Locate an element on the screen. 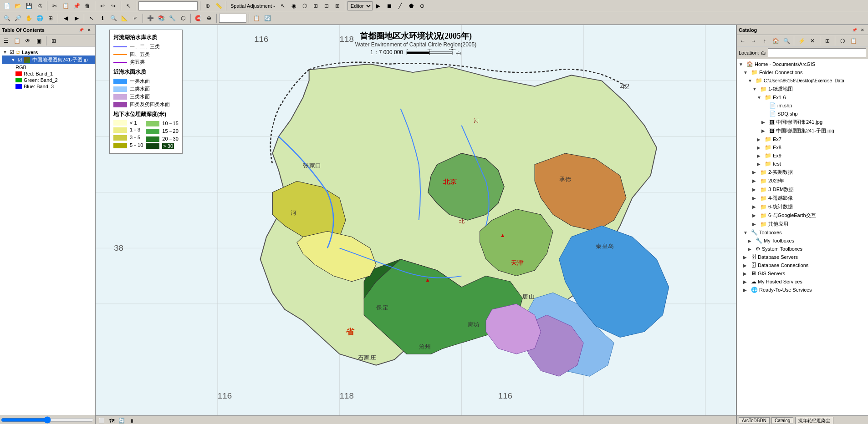 Image resolution: width=868 pixels, height=424 pixels. ed-poly: ⬟ is located at coordinates (411, 6).